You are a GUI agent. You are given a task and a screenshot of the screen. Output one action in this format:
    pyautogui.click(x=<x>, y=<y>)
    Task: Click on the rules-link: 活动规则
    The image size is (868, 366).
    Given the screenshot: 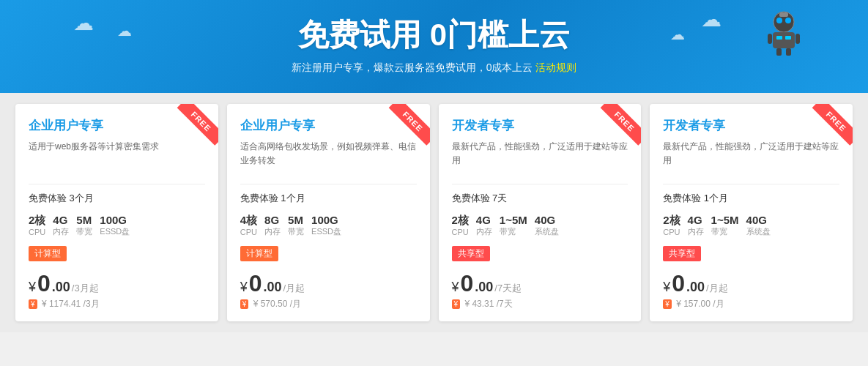 What is the action you would take?
    pyautogui.click(x=556, y=67)
    